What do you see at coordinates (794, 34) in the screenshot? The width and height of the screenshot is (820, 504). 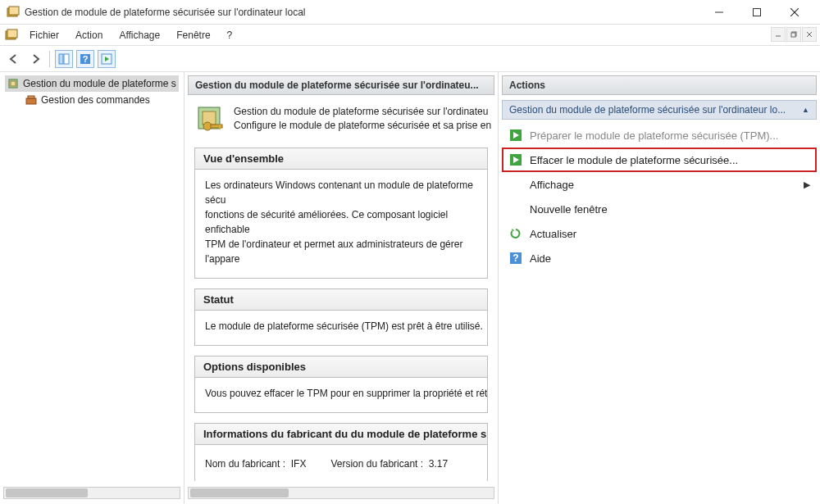 I see `mdi-controls` at bounding box center [794, 34].